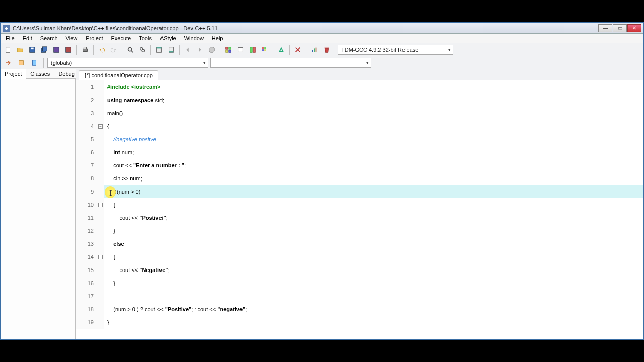  Describe the element at coordinates (228, 50) in the screenshot. I see `compile-icon` at that location.